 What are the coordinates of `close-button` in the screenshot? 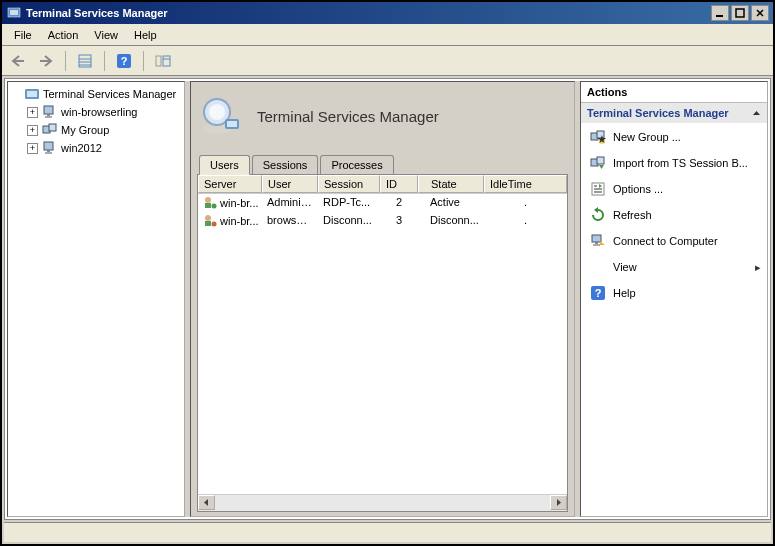 It's located at (760, 13).